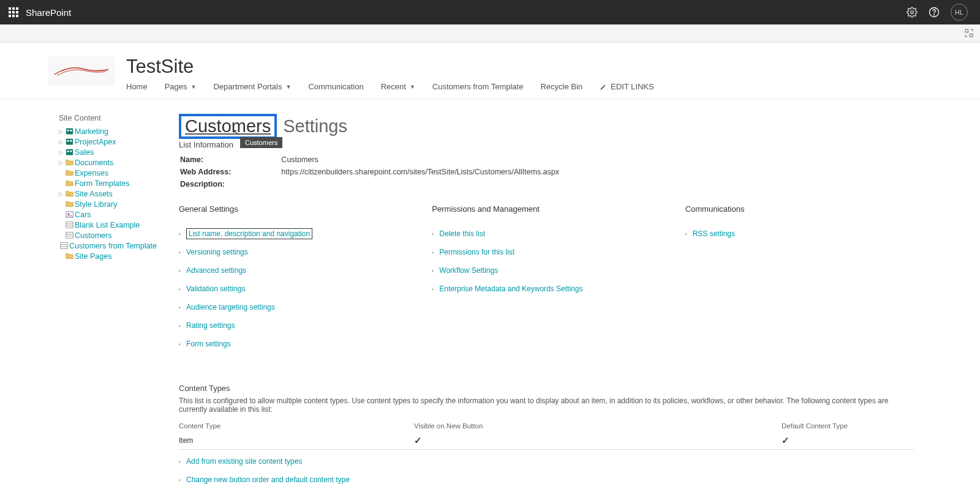  Describe the element at coordinates (137, 87) in the screenshot. I see `nav-home: Home` at that location.